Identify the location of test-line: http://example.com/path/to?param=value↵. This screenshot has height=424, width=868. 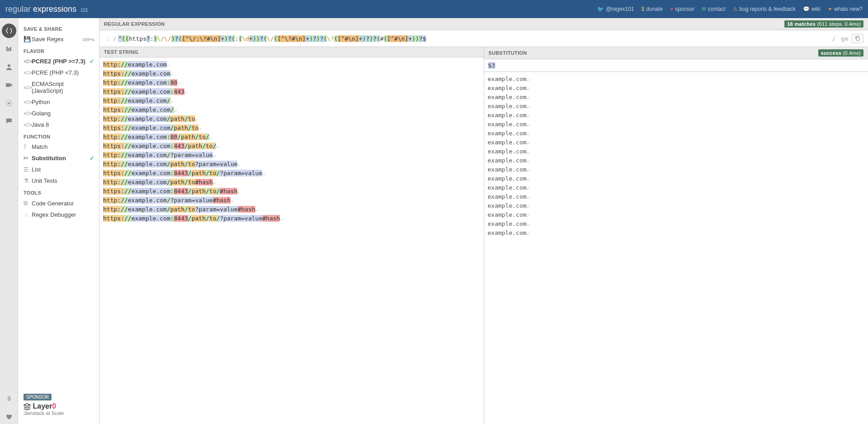
(292, 164).